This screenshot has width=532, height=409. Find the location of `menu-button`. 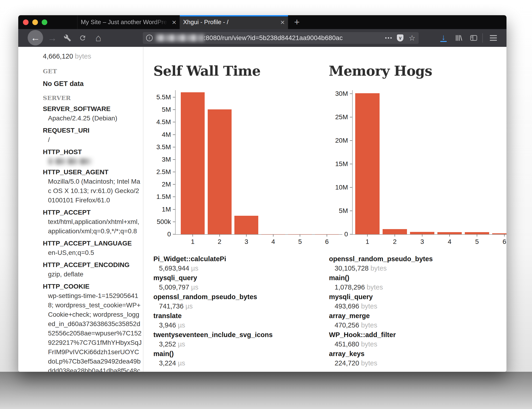

menu-button is located at coordinates (494, 38).